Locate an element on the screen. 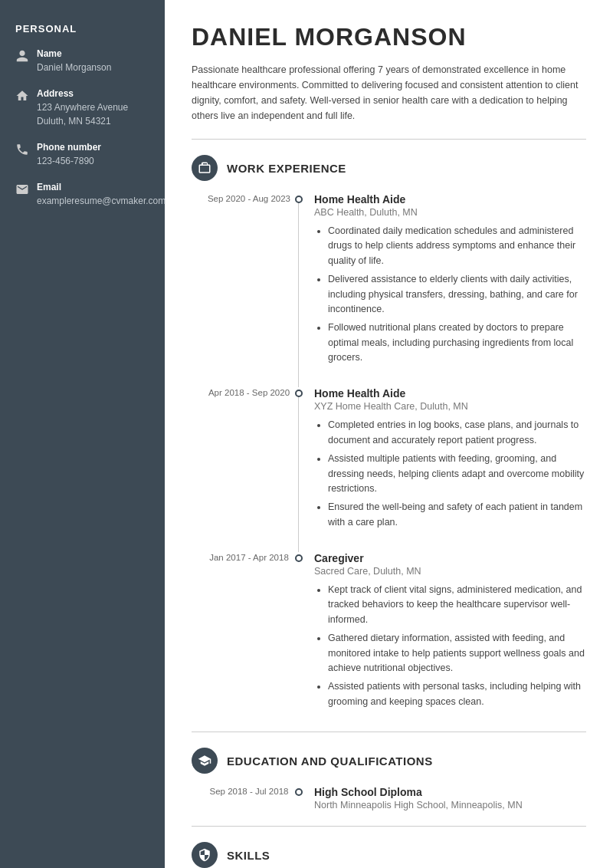 The image size is (613, 868). skills-icon-circle is located at coordinates (205, 855).